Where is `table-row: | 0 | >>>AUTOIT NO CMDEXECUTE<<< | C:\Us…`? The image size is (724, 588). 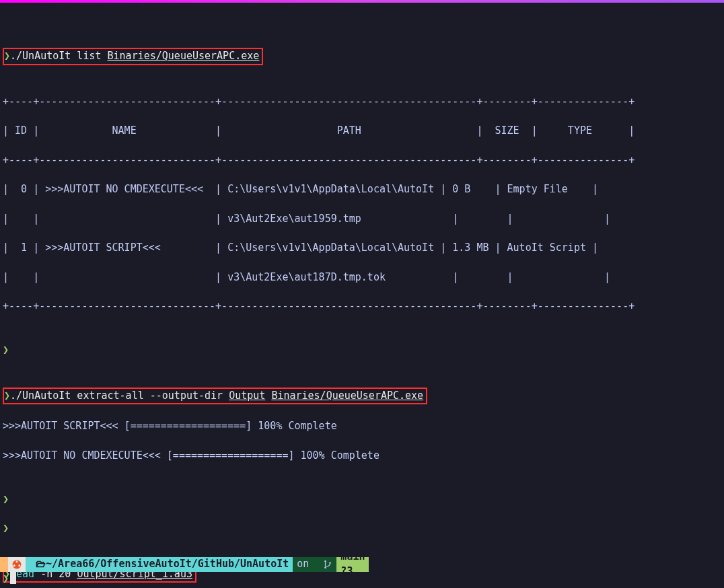 table-row: | 0 | >>>AUTOIT NO CMDEXECUTE<<< | C:\Us… is located at coordinates (362, 190).